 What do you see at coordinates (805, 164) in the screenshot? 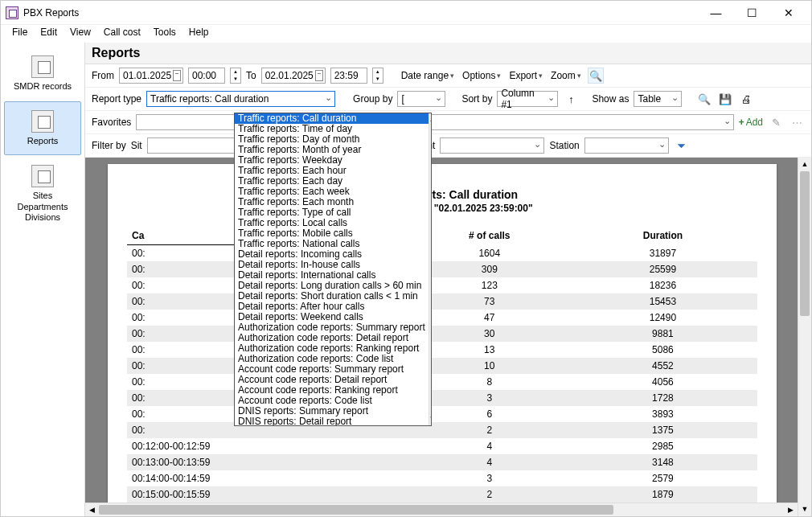
I see `scroll-up-icon: ▲` at bounding box center [805, 164].